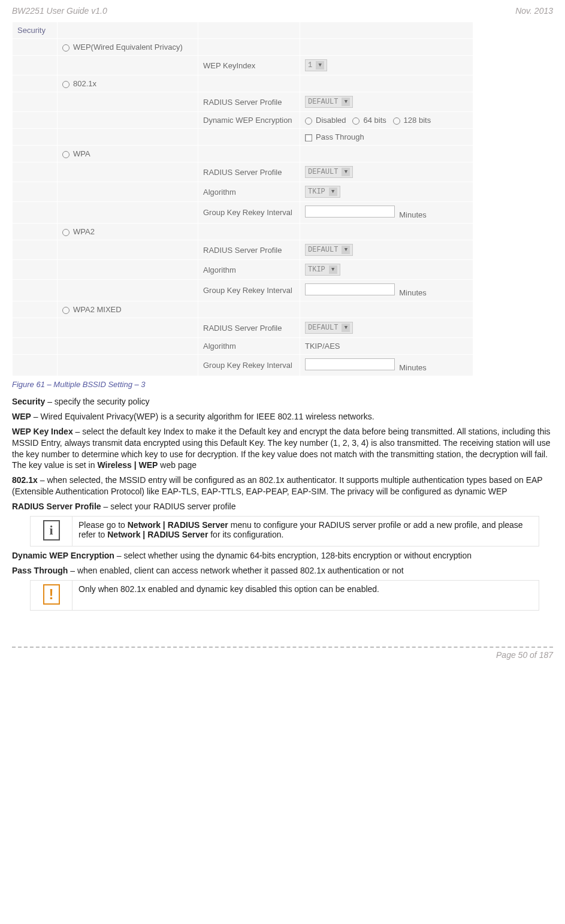 Image resolution: width=565 pixels, height=924 pixels. What do you see at coordinates (283, 486) in the screenshot?
I see `8021x-desc: 802.1x – when selected, the MSSID entry …` at bounding box center [283, 486].